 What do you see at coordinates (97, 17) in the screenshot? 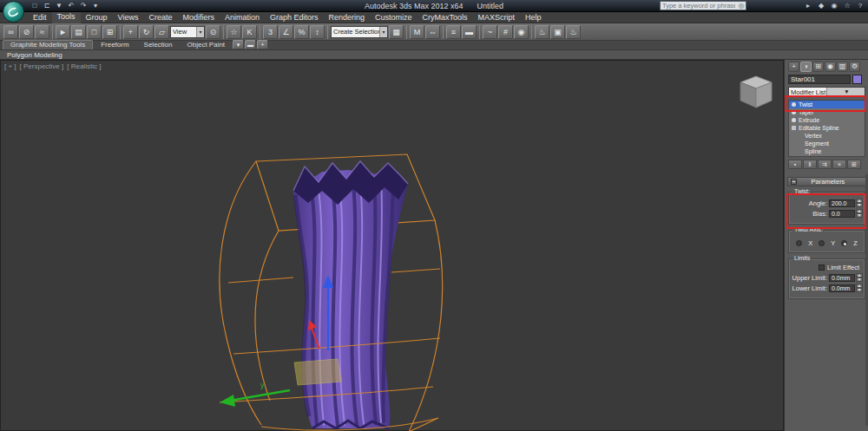
I see `menu-item-group: Group` at bounding box center [97, 17].